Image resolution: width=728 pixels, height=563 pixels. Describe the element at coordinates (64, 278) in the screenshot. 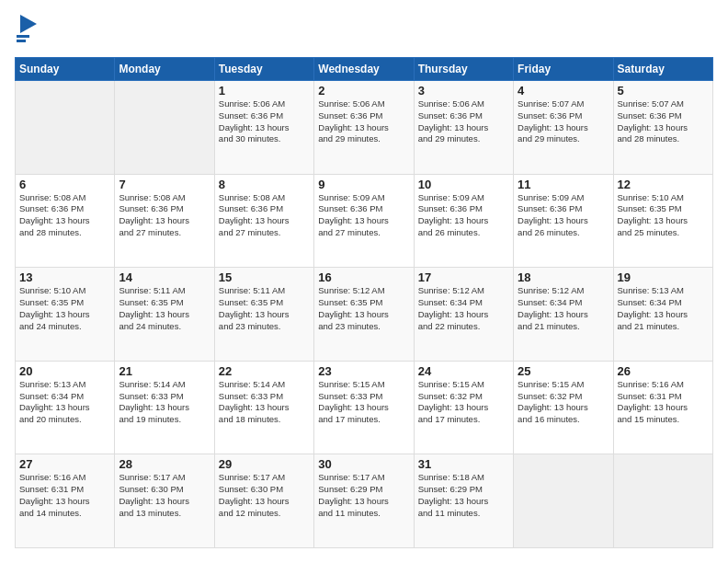

I see `day-number: 13` at that location.